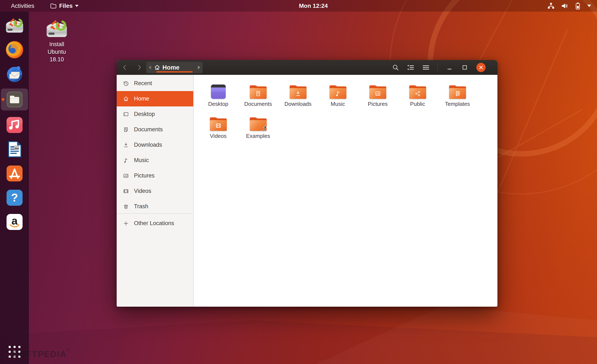  What do you see at coordinates (126, 191) in the screenshot?
I see `videos-icon` at bounding box center [126, 191].